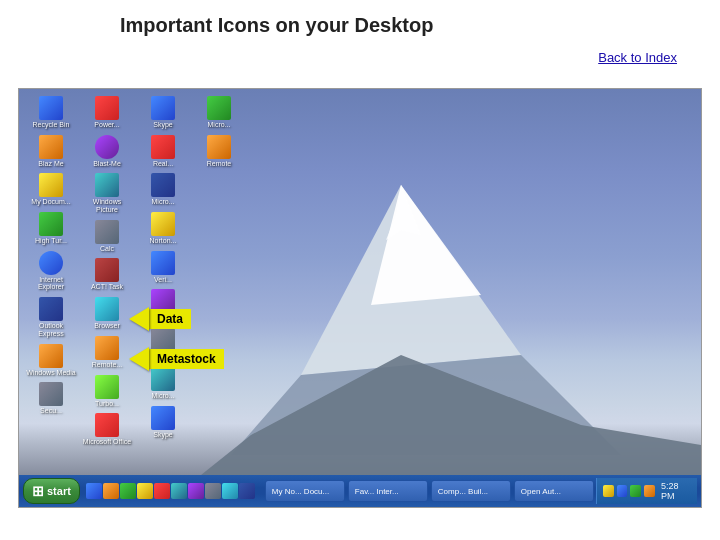  Describe the element at coordinates (59, 491) in the screenshot. I see `start-label: start` at that location.